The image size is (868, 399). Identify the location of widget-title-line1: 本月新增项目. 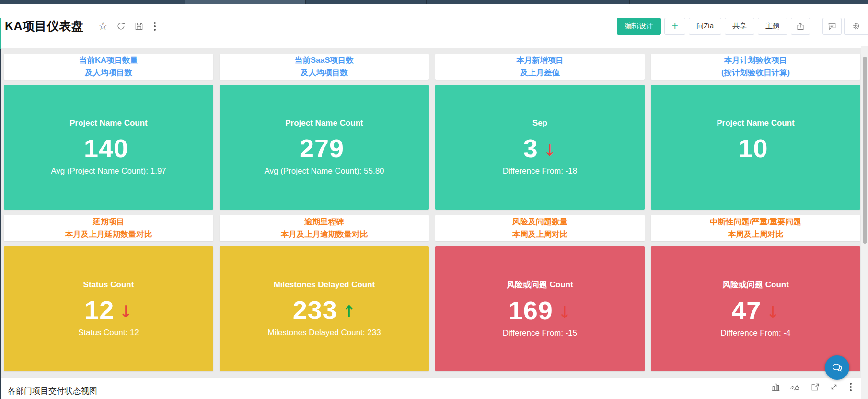
(540, 60).